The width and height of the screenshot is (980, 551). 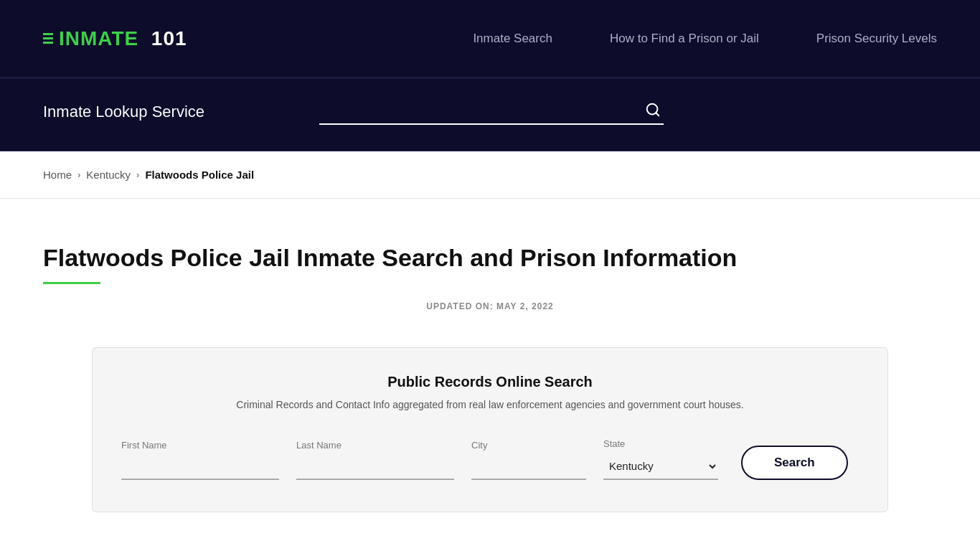 What do you see at coordinates (529, 445) in the screenshot?
I see `city-label: City` at bounding box center [529, 445].